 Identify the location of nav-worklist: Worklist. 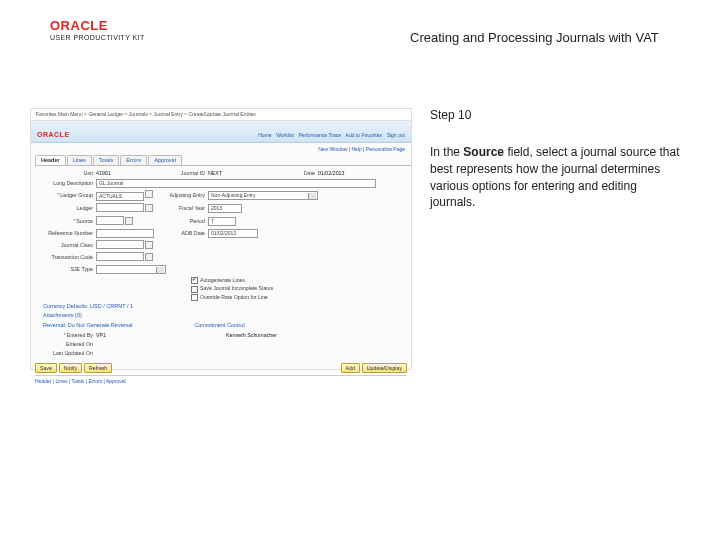
(285, 135).